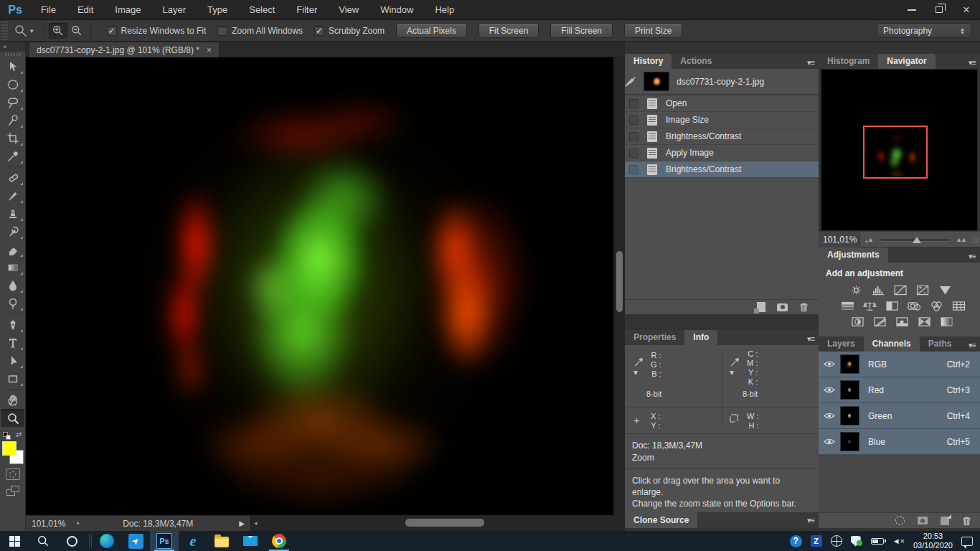 This screenshot has width=980, height=551. Describe the element at coordinates (13, 195) in the screenshot. I see `brush-tool` at that location.